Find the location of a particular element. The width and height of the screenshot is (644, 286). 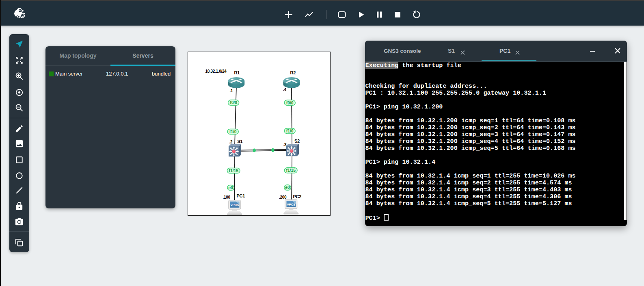

svg-text: 10.32.1.0/24 is located at coordinates (216, 72).